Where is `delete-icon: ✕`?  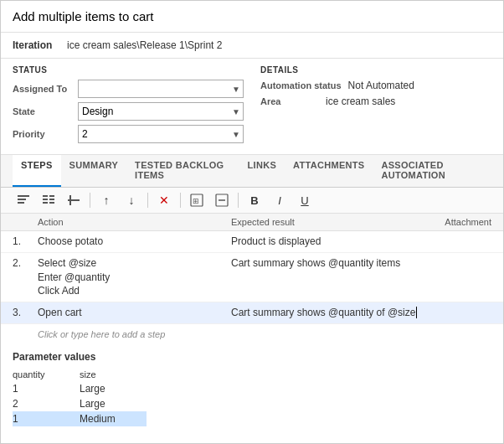
delete-icon: ✕ is located at coordinates (164, 200).